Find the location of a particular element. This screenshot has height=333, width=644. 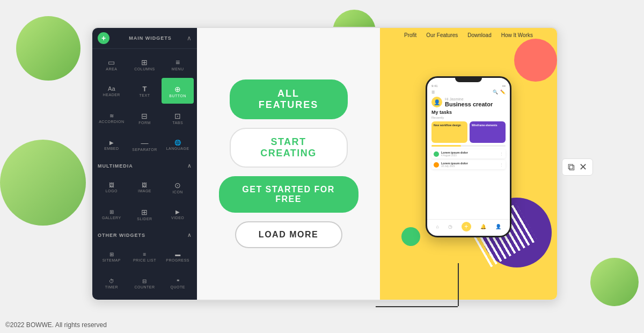

task-info-2: Lorem ipsum dolor 16 July 2023 is located at coordinates (455, 164).